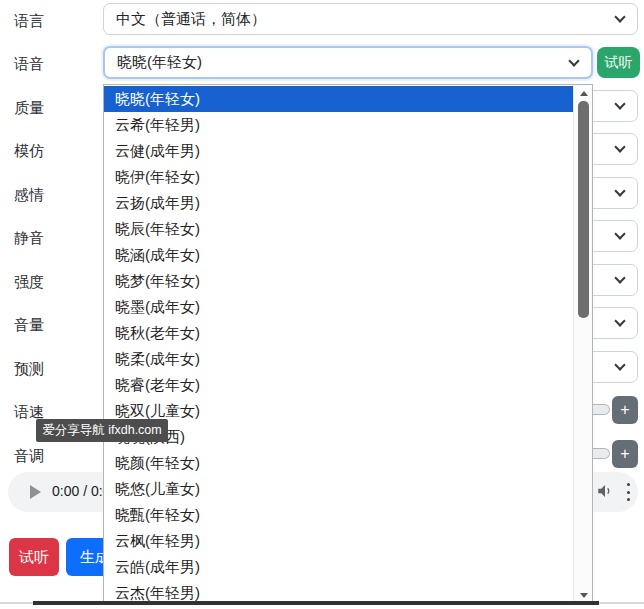  Describe the element at coordinates (338, 229) in the screenshot. I see `voice-option: 晓辰(年轻女)` at that location.